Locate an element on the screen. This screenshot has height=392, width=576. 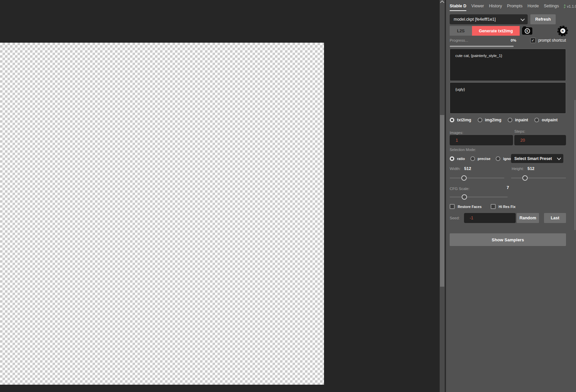
workspace-scrollbar is located at coordinates (442, 196).